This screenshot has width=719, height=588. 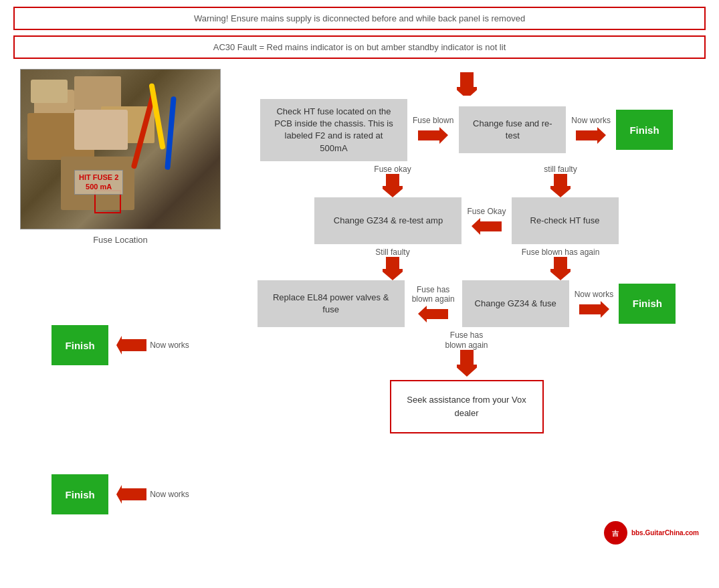 What do you see at coordinates (331, 304) in the screenshot?
I see `replace-el84-box: Replace EL84 power valves & fuse` at bounding box center [331, 304].